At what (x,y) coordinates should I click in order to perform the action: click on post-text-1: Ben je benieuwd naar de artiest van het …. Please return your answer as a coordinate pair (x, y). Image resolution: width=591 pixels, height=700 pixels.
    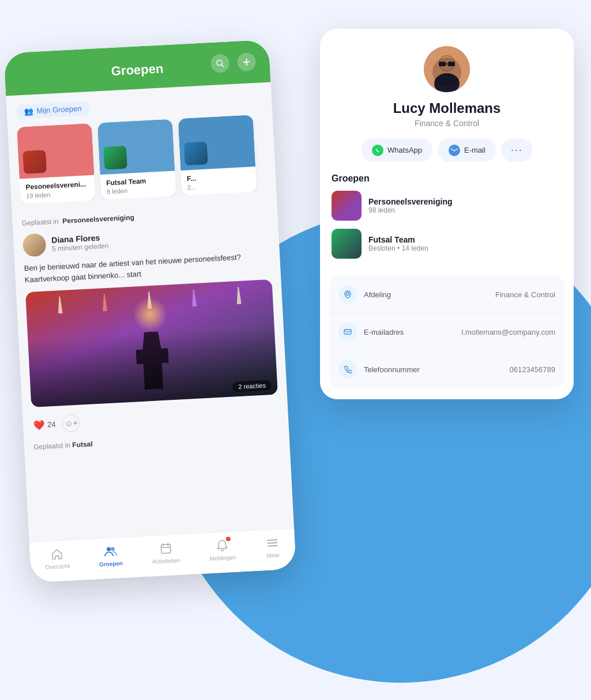
    Looking at the image, I should click on (148, 267).